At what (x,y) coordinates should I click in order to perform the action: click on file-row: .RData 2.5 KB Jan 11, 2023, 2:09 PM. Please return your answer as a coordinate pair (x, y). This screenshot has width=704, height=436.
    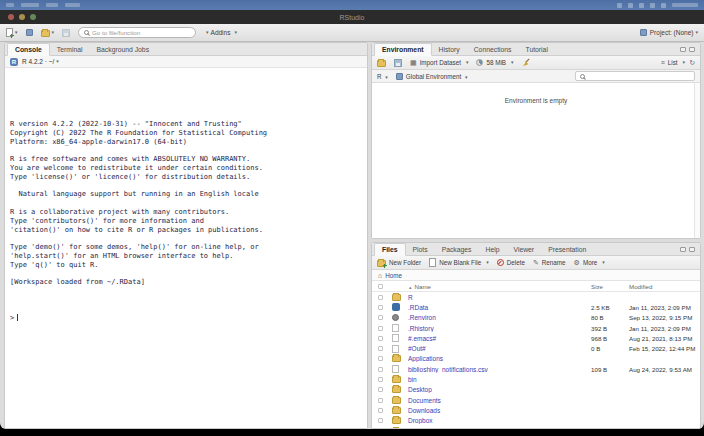
    Looking at the image, I should click on (536, 307).